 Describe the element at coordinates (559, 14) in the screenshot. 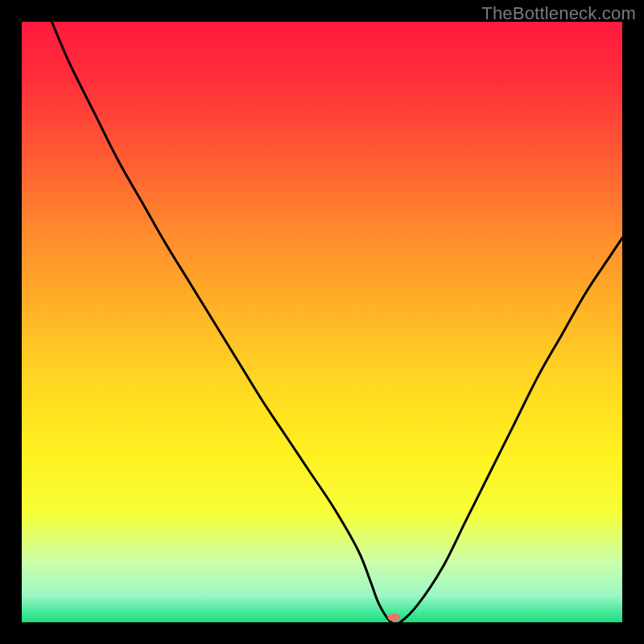

I see `watermark-text: TheBottleneck.com` at that location.